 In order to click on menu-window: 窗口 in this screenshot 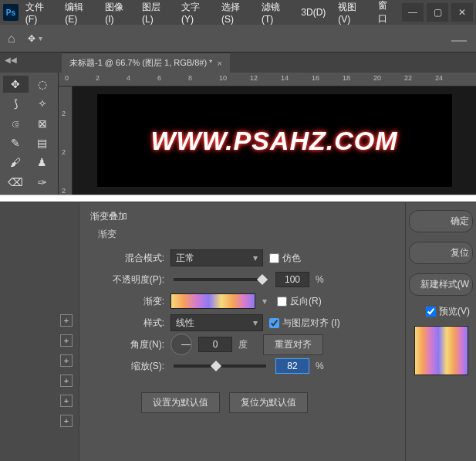, I will do `click(387, 15)`.